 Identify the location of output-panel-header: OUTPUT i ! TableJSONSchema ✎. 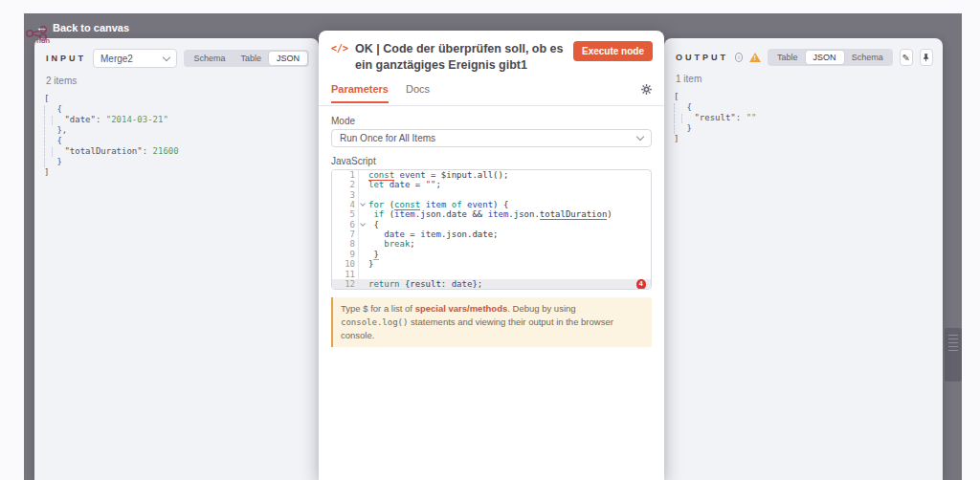
(804, 52).